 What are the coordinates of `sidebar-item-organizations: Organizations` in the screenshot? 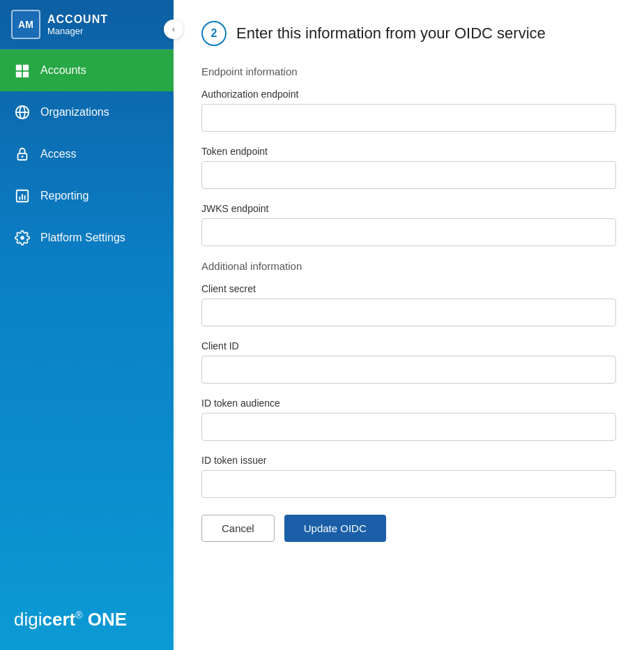 It's located at (86, 112).